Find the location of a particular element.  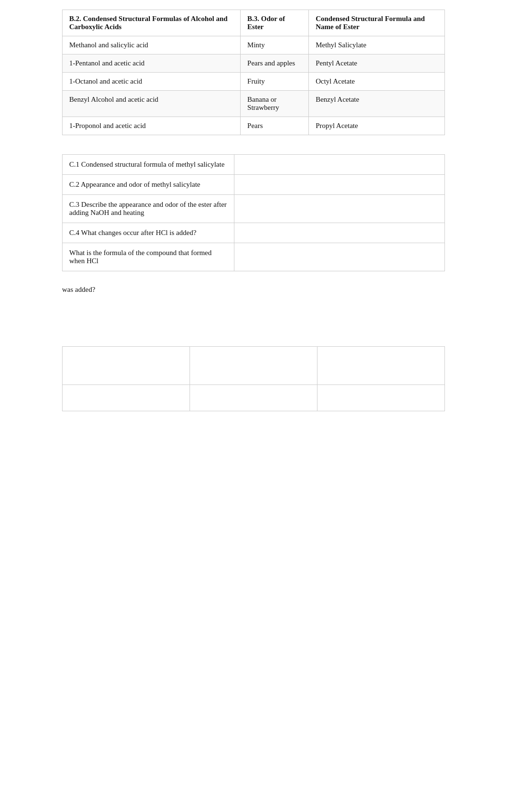

section-bottom is located at coordinates (254, 379).